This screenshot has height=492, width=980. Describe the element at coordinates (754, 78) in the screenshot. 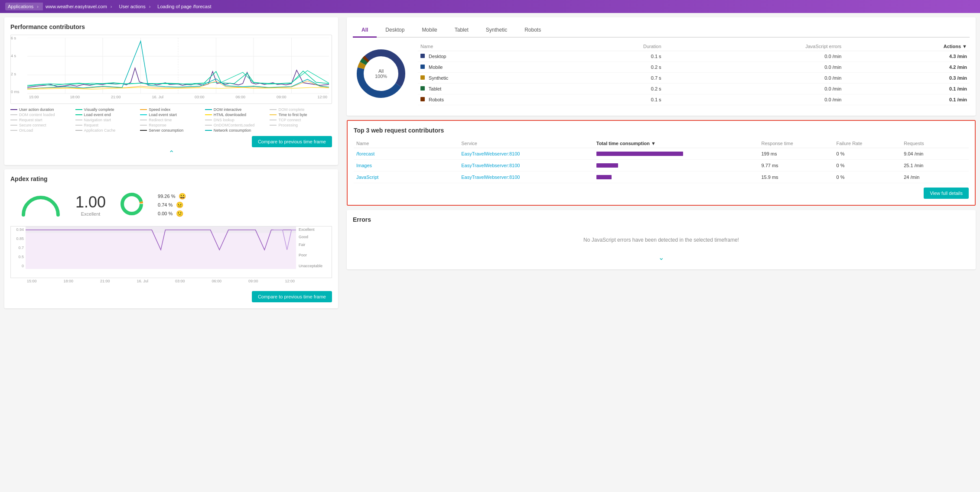

I see `row-synthetic-js: 0.0 /min` at that location.